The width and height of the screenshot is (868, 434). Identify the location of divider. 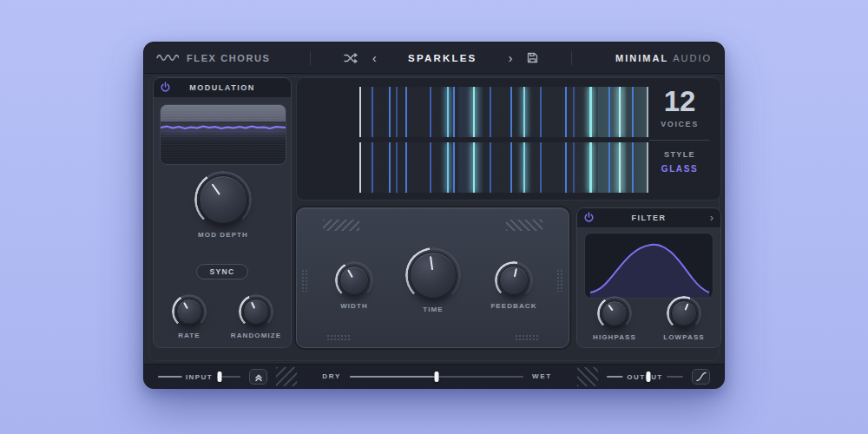
(680, 141).